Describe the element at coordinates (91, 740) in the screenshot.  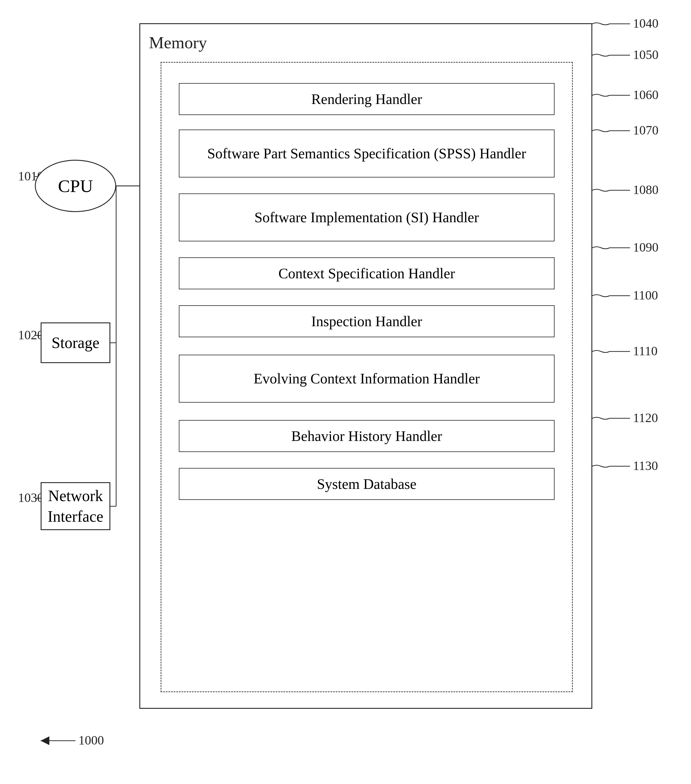
I see `svg-text: 1000` at that location.